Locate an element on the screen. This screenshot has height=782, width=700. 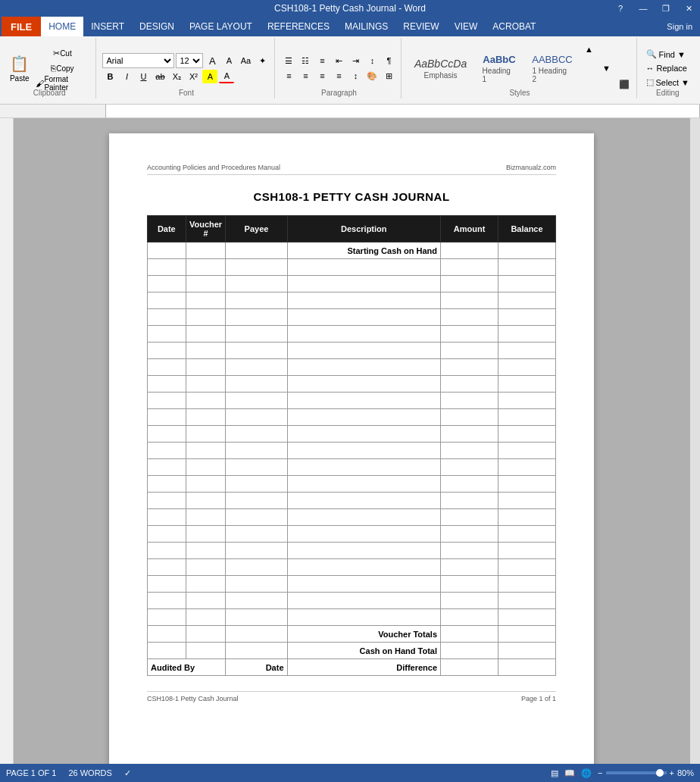
minimize-button: — is located at coordinates (643, 8).